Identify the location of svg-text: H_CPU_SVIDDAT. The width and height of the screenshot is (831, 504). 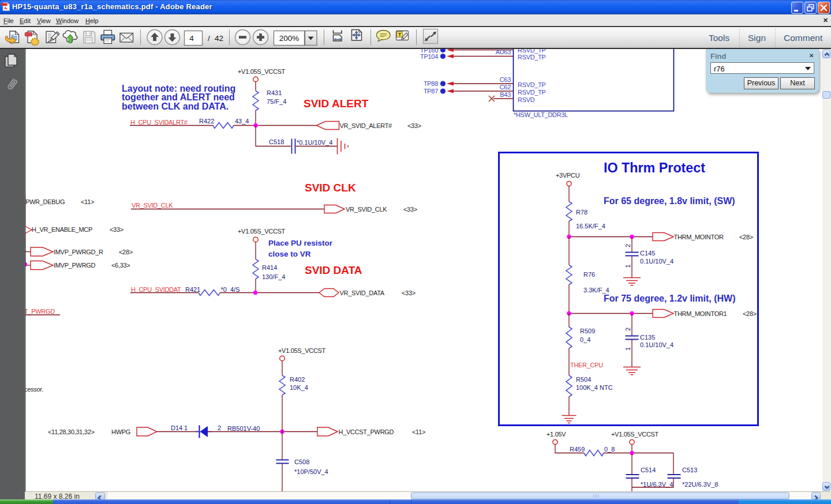
(156, 289).